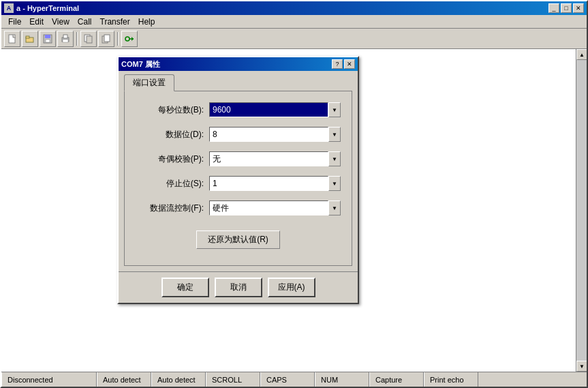 The width and height of the screenshot is (588, 388). I want to click on menu-call: Call, so click(84, 22).